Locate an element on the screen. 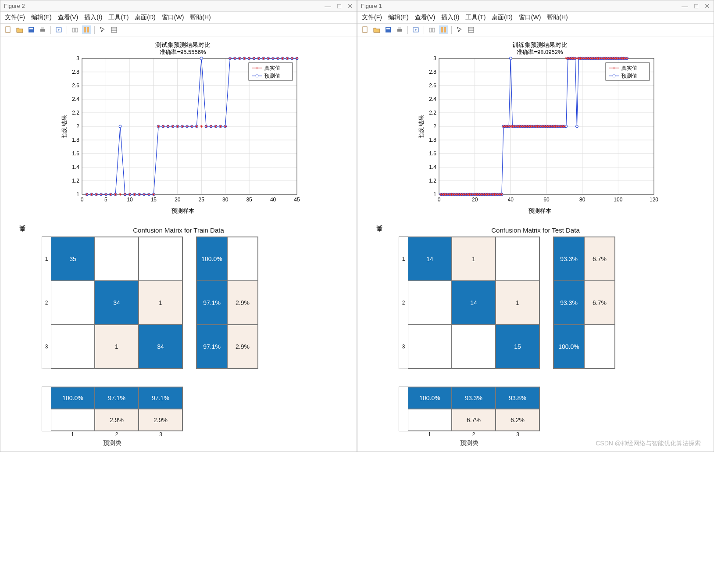 The width and height of the screenshot is (714, 588). svg-text: 2.6 is located at coordinates (75, 86).